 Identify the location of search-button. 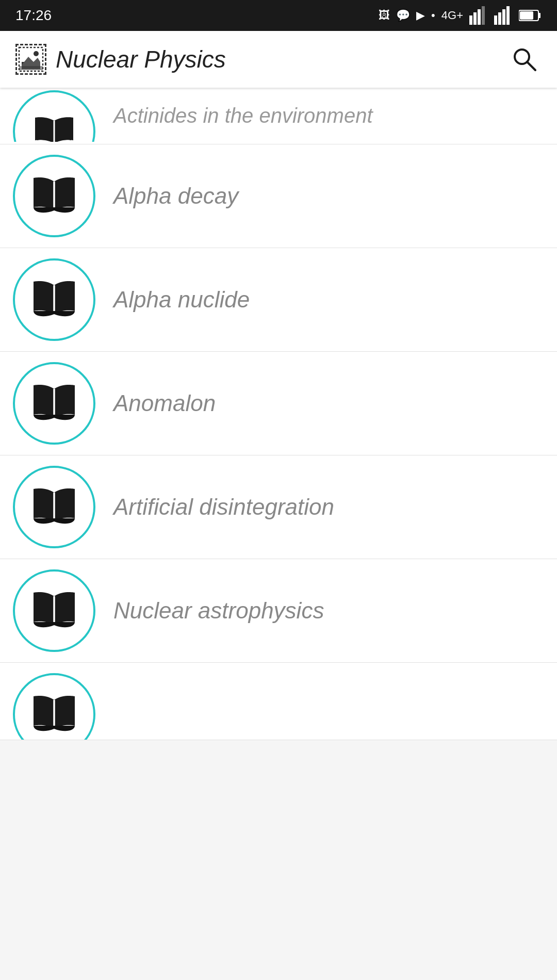
(524, 60).